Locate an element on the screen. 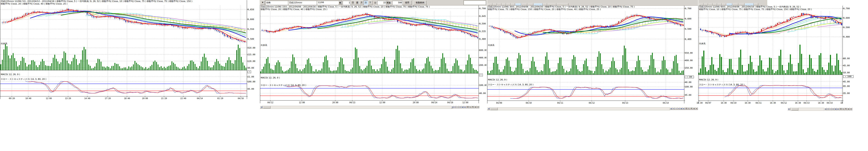  instrument-type-select: 先物▼ is located at coordinates (278, 3).